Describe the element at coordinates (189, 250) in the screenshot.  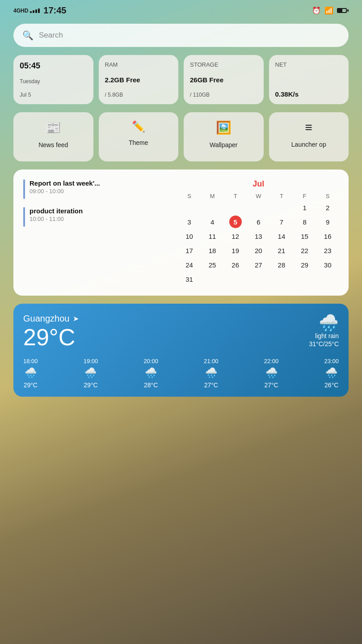
I see `calendar-day: 17` at that location.